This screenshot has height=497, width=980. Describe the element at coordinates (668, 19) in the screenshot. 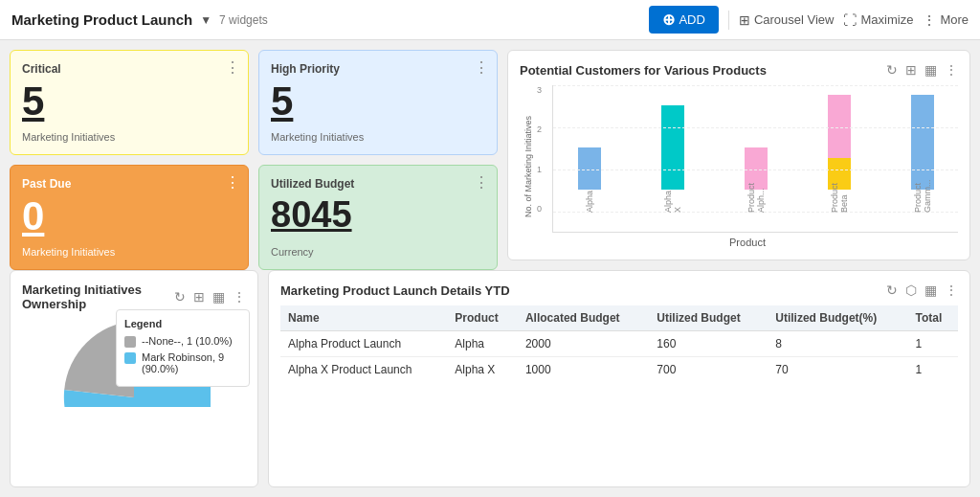

I see `plus-icon: ⊕` at that location.